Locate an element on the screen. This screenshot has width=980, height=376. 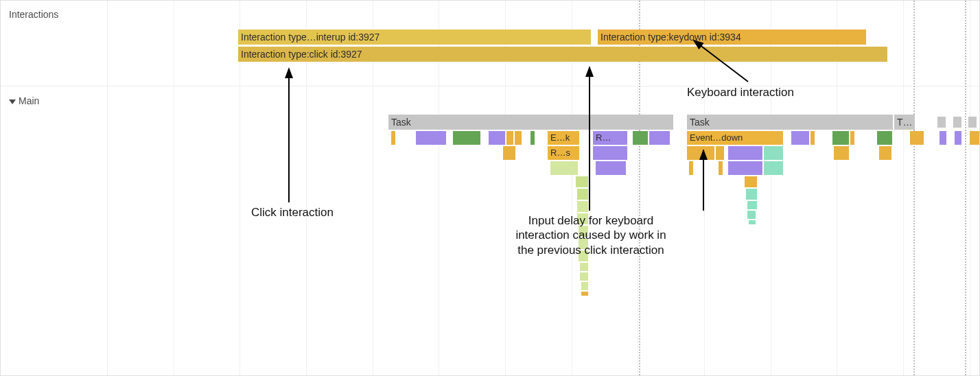
main-track-label: Main is located at coordinates (24, 101).